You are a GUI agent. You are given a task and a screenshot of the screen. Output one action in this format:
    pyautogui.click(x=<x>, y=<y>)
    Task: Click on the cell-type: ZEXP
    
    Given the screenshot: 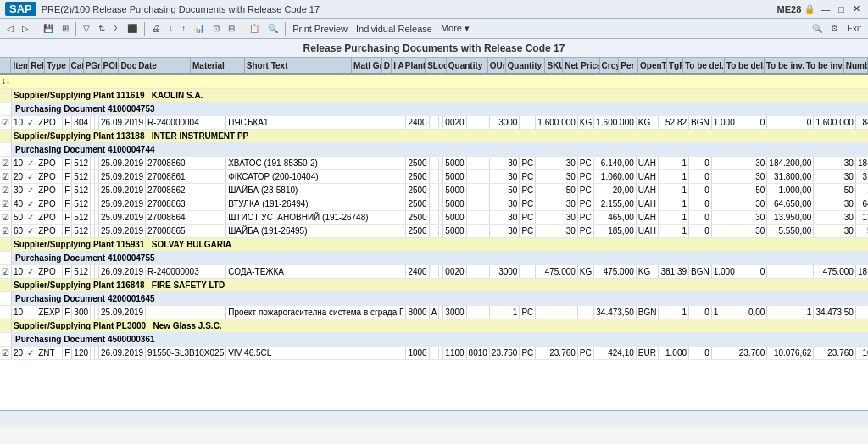 What is the action you would take?
    pyautogui.click(x=49, y=312)
    